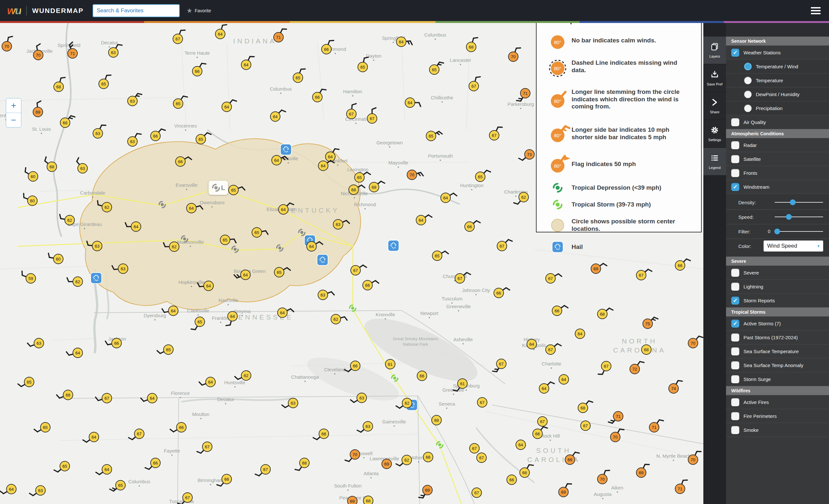 The width and height of the screenshot is (829, 504). Describe the element at coordinates (715, 78) in the screenshot. I see `toolbar-save-pref: Save Pref` at that location.